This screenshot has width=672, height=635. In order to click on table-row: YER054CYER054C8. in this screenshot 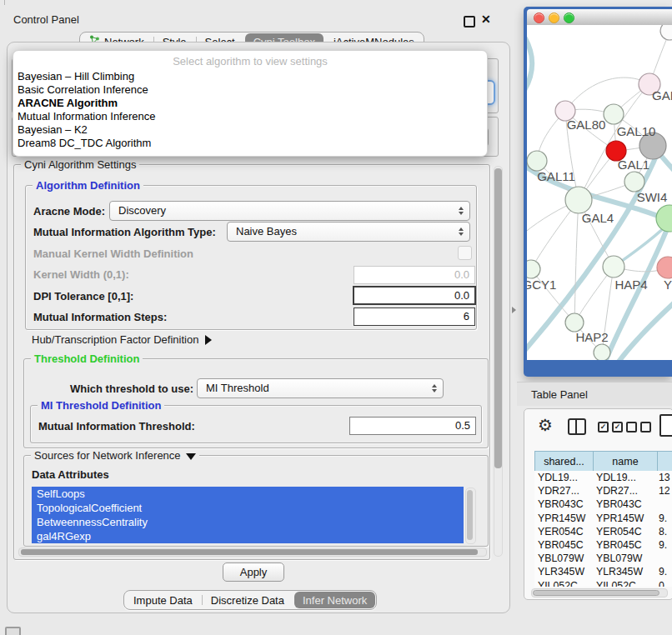, I will do `click(604, 532)`.